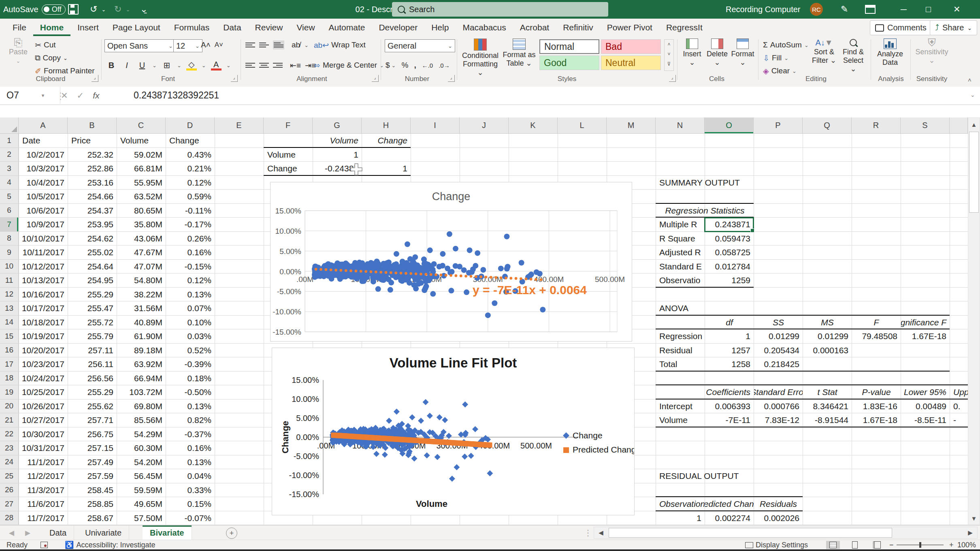  Describe the element at coordinates (876, 322) in the screenshot. I see `cell-R14: F` at that location.